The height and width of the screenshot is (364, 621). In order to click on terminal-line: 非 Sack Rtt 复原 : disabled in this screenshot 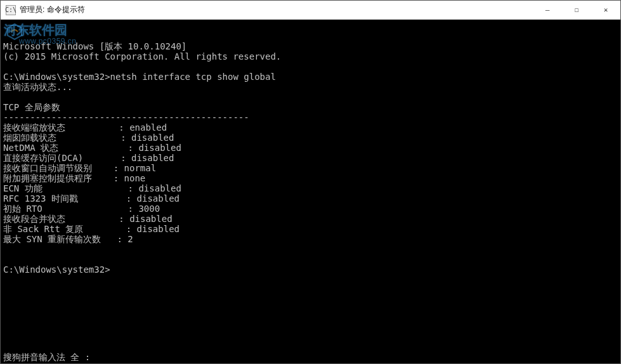, I will do `click(311, 229)`.